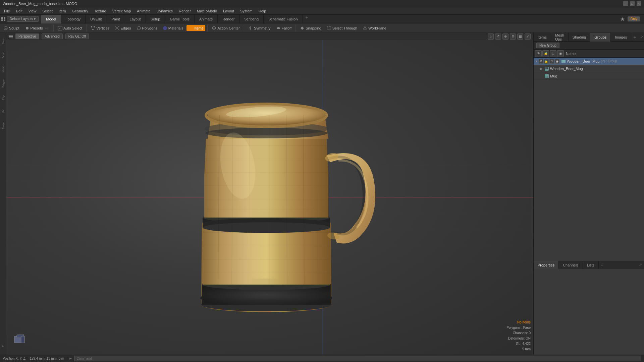  What do you see at coordinates (3, 111) in the screenshot?
I see `sidebar-uv: UV` at bounding box center [3, 111].